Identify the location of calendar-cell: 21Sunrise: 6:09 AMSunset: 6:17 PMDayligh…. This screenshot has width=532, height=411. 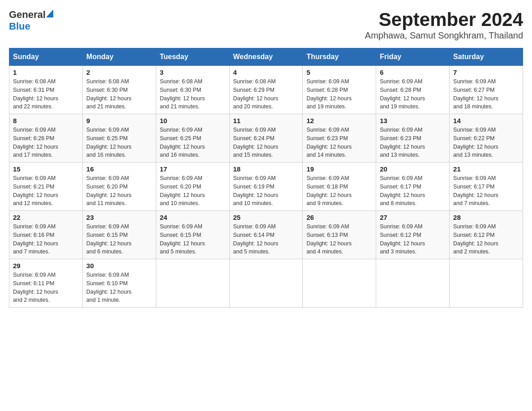
(486, 187).